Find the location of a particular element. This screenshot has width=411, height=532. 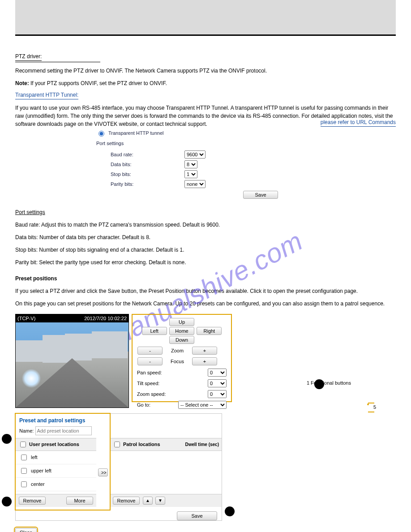

preset-positions-heading: Preset positions is located at coordinates (206, 279).